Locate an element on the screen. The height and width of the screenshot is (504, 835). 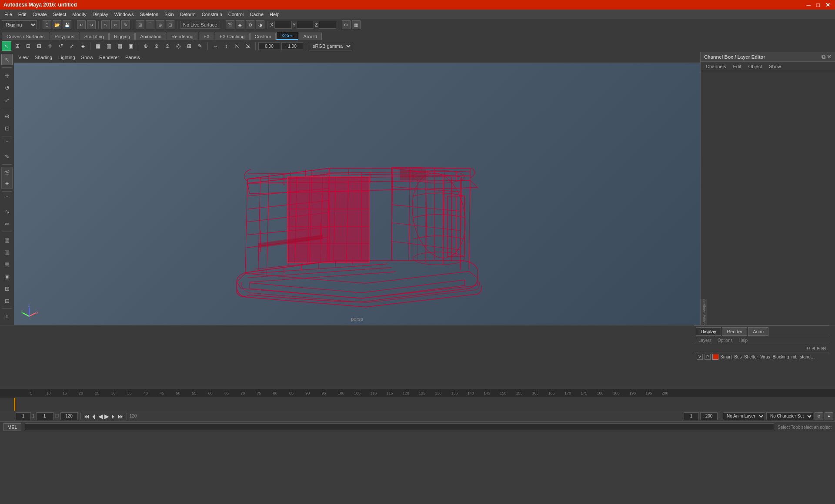
ipr-button: ◈ is located at coordinates (240, 25).